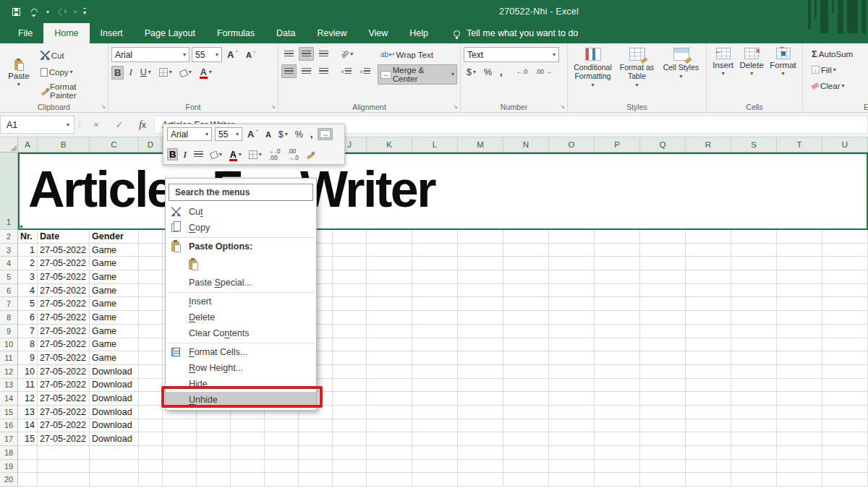  What do you see at coordinates (34, 12) in the screenshot?
I see `undo-icon` at bounding box center [34, 12].